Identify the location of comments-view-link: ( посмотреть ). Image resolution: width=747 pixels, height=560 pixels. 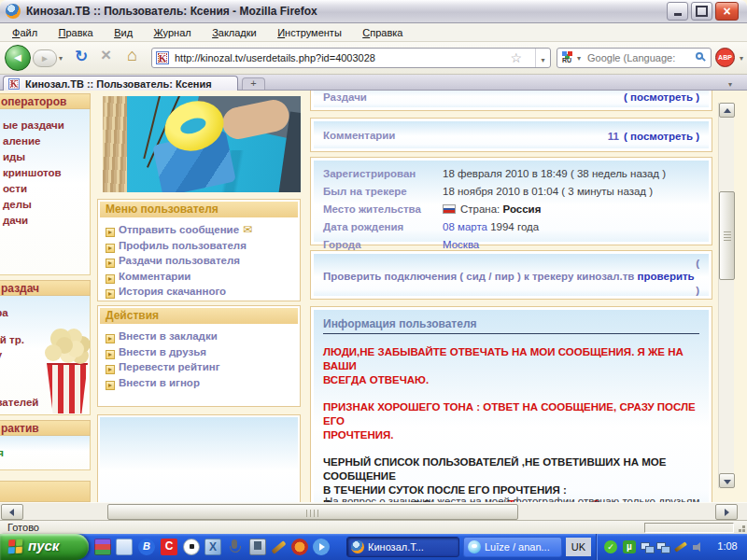
(661, 136).